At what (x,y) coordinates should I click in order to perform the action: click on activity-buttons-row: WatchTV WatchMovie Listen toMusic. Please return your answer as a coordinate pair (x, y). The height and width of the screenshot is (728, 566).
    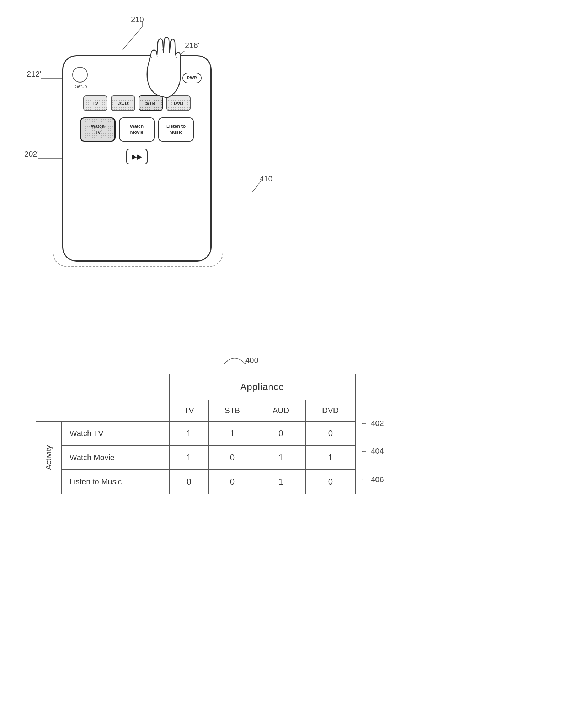
    Looking at the image, I should click on (137, 130).